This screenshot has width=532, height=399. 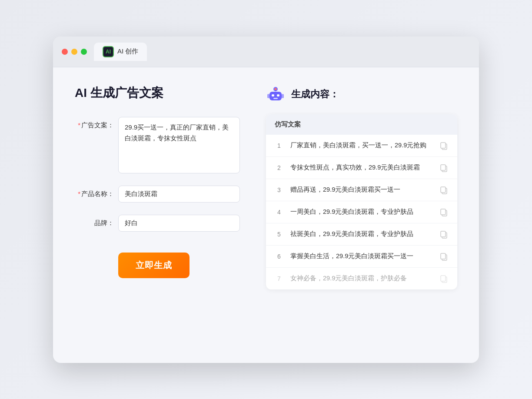 I want to click on result-row-6: 6 掌握美白生活，29.9元美白淡斑霜买一送一, so click(x=362, y=256).